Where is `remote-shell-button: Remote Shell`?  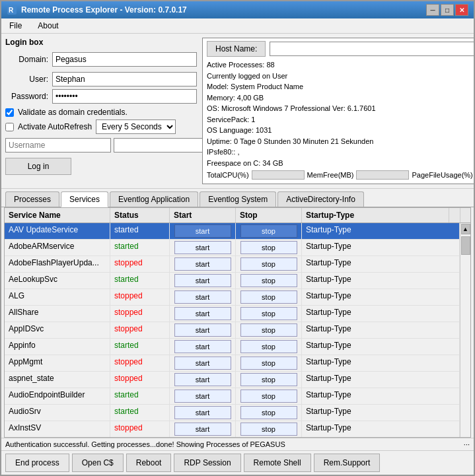 remote-shell-button: Remote Shell is located at coordinates (277, 463).